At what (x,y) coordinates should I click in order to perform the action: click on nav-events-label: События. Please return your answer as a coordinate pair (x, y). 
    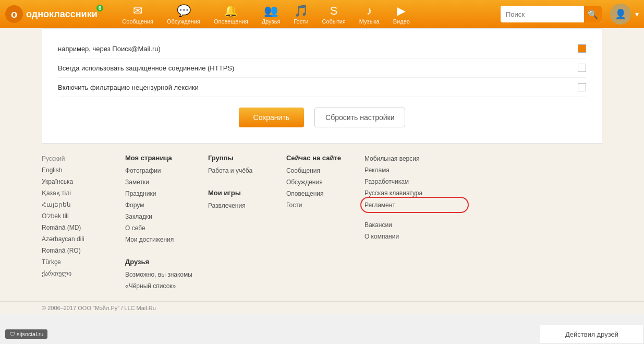
    Looking at the image, I should click on (334, 21).